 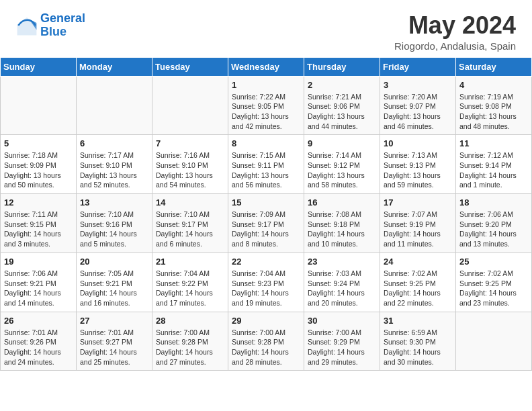 What do you see at coordinates (266, 289) in the screenshot?
I see `day-info: Sunrise: 7:04 AMSunset: 9:23 PMDaylight:…` at bounding box center [266, 289].